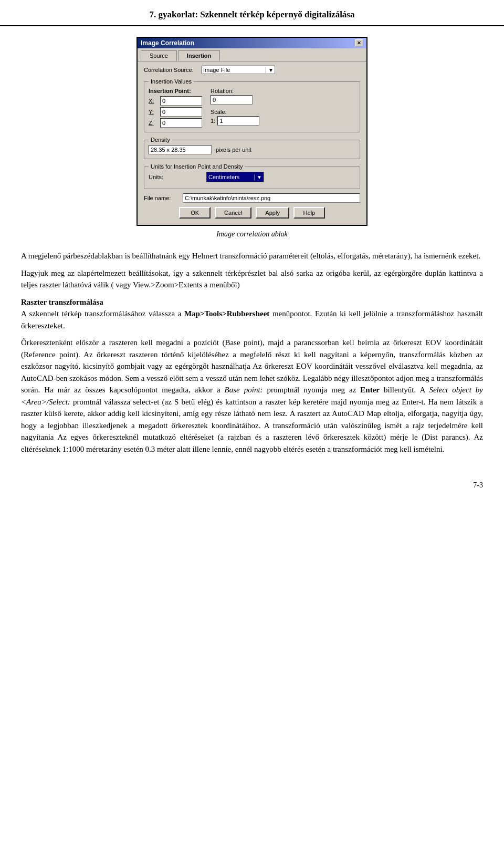 Image resolution: width=504 pixels, height=851 pixels. Describe the element at coordinates (252, 314) in the screenshot. I see `paragraph-3: Raszter transzformálása A szkennelt térk…` at that location.